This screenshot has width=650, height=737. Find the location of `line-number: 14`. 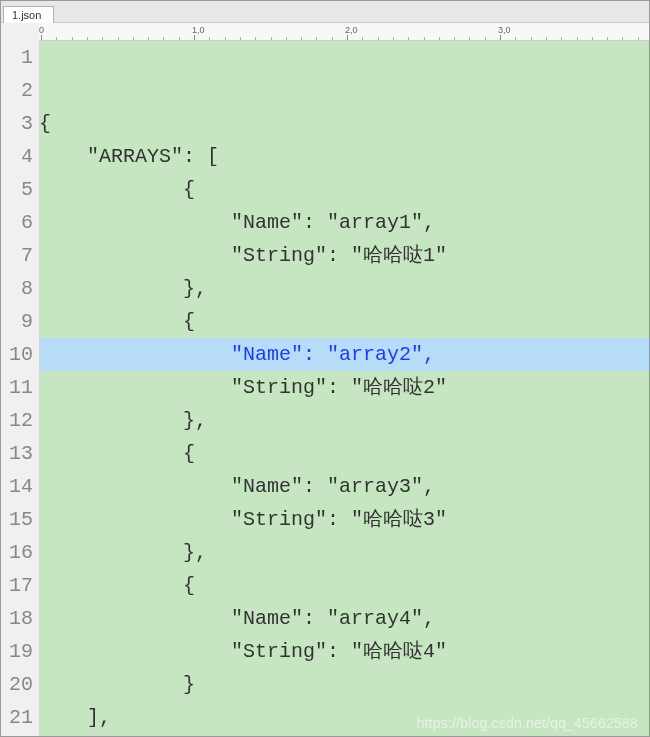

line-number: 14 is located at coordinates (17, 486).